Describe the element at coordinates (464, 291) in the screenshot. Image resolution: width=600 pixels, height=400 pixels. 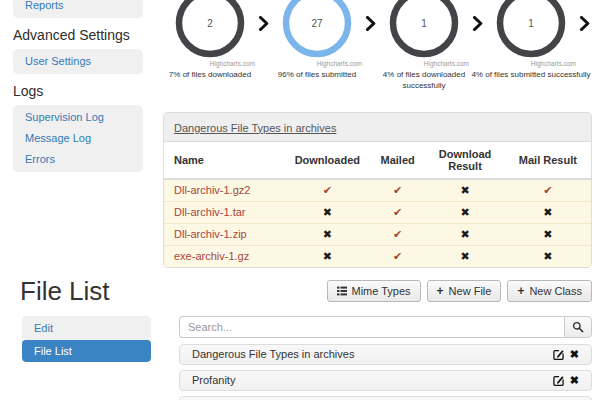
I see `new-file-button: + New File` at that location.